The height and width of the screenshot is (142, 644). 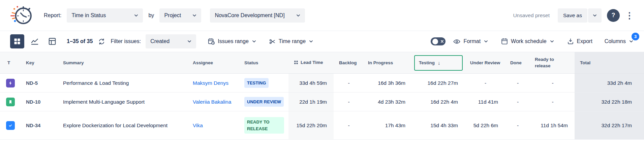 What do you see at coordinates (10, 126) in the screenshot?
I see `task-type-icon` at bounding box center [10, 126].